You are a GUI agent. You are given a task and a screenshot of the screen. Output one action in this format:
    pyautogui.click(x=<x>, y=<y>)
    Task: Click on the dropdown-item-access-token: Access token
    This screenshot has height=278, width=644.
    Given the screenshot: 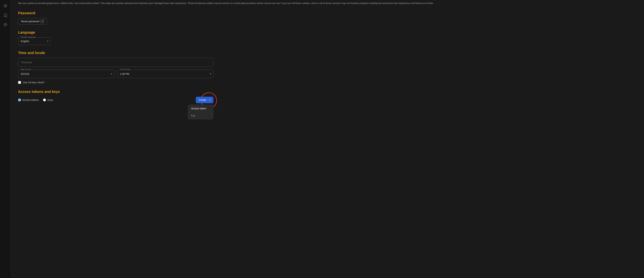 What is the action you would take?
    pyautogui.click(x=201, y=108)
    